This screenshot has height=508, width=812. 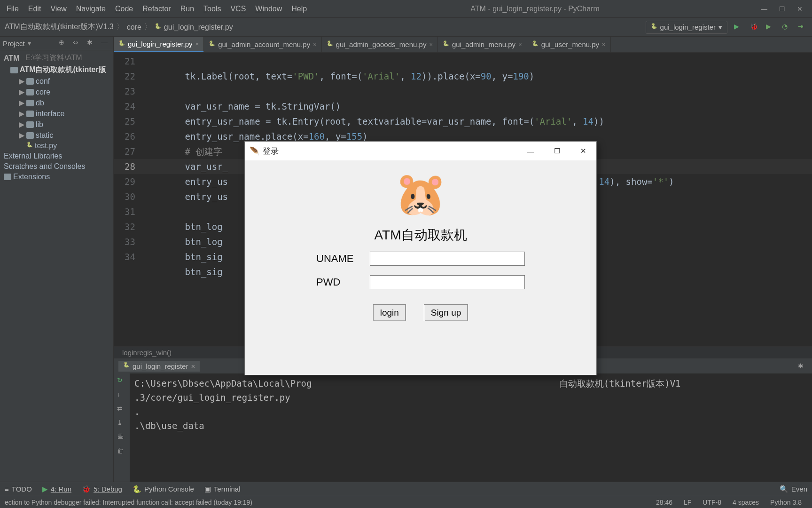 I want to click on bottom-console: 🐍 Python Console, so click(x=164, y=489).